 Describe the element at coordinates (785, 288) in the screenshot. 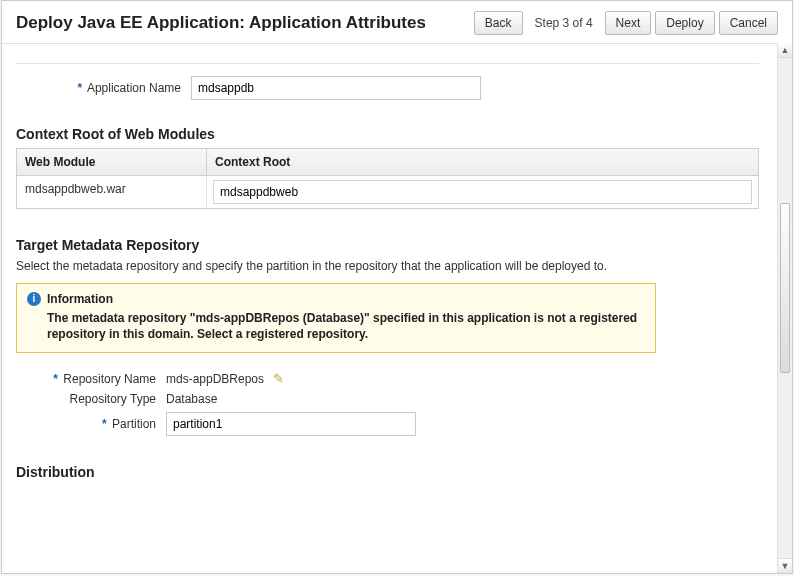

I see `scroll-thumb` at that location.